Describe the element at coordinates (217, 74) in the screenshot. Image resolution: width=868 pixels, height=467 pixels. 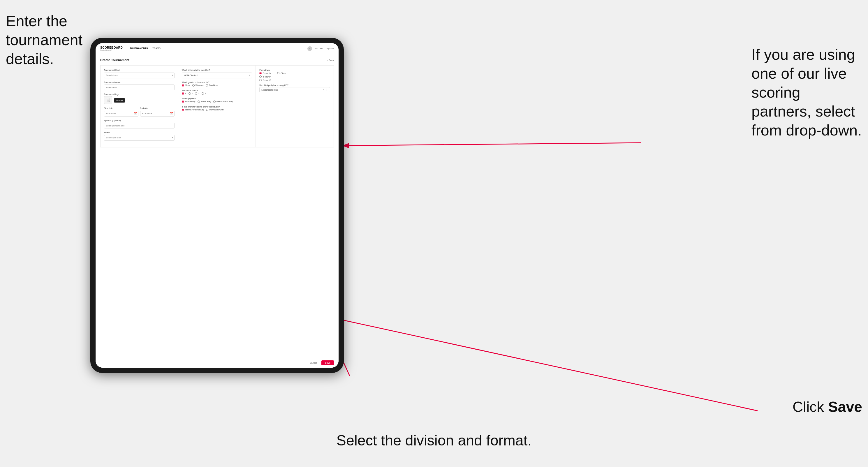
I see `division-group: Which division is the event for? NCAA Di…` at that location.